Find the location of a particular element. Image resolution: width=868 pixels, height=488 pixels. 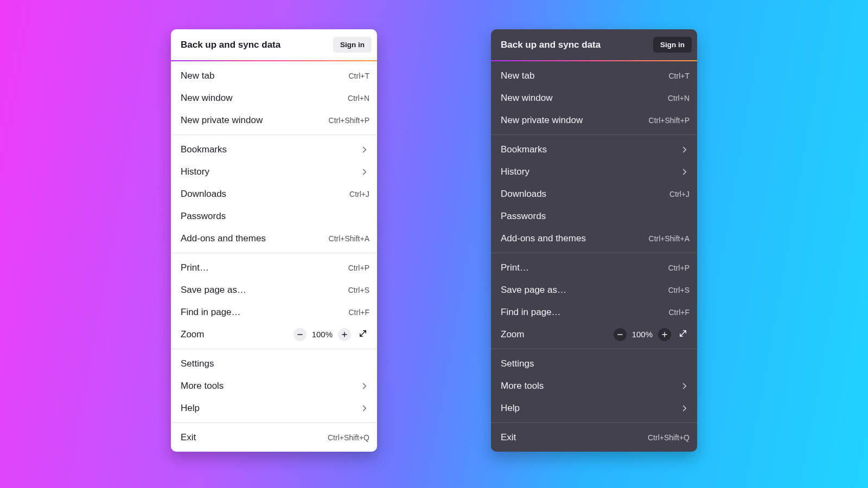

menu-item-shortcut: Ctrl+J is located at coordinates (359, 194).